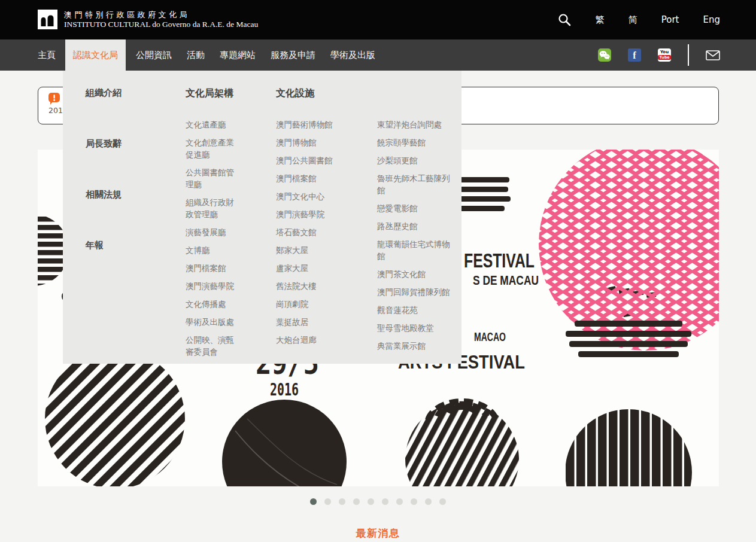  What do you see at coordinates (416, 274) in the screenshot?
I see `menu-item: 澳門茶文化館` at bounding box center [416, 274].